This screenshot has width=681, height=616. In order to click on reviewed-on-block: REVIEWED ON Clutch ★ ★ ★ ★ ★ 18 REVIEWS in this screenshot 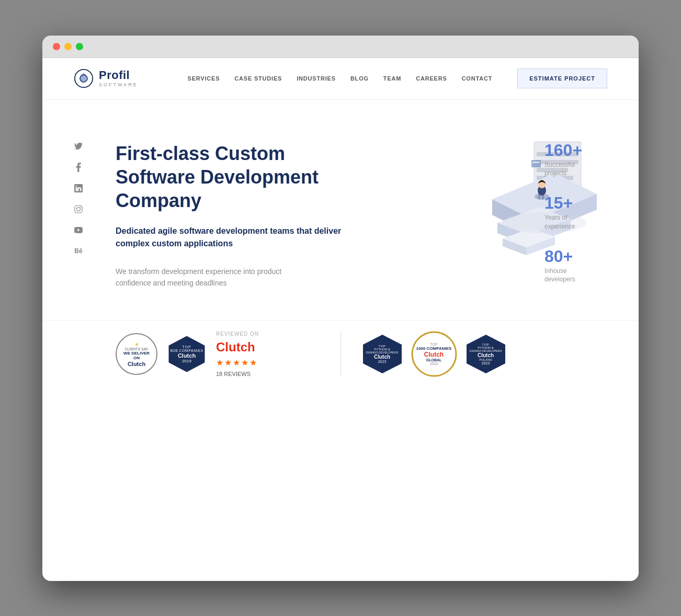, I will do `click(237, 354)`.